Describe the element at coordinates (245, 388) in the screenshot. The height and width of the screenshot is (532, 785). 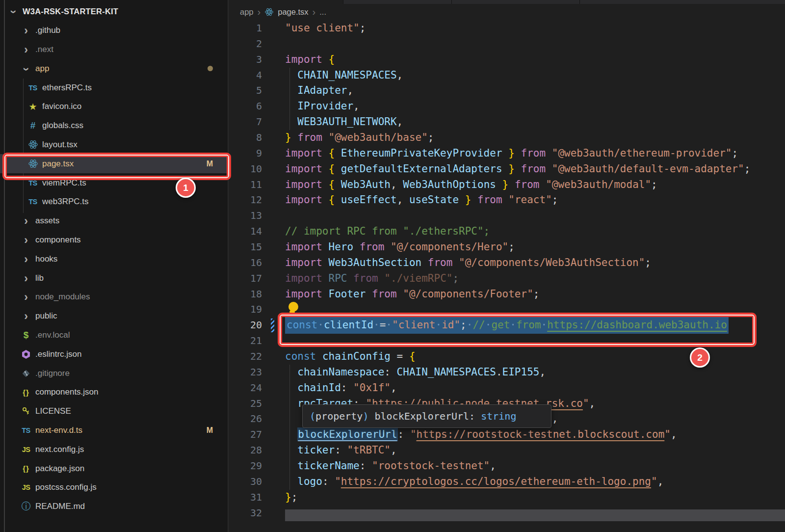
I see `line-number: 24` at that location.